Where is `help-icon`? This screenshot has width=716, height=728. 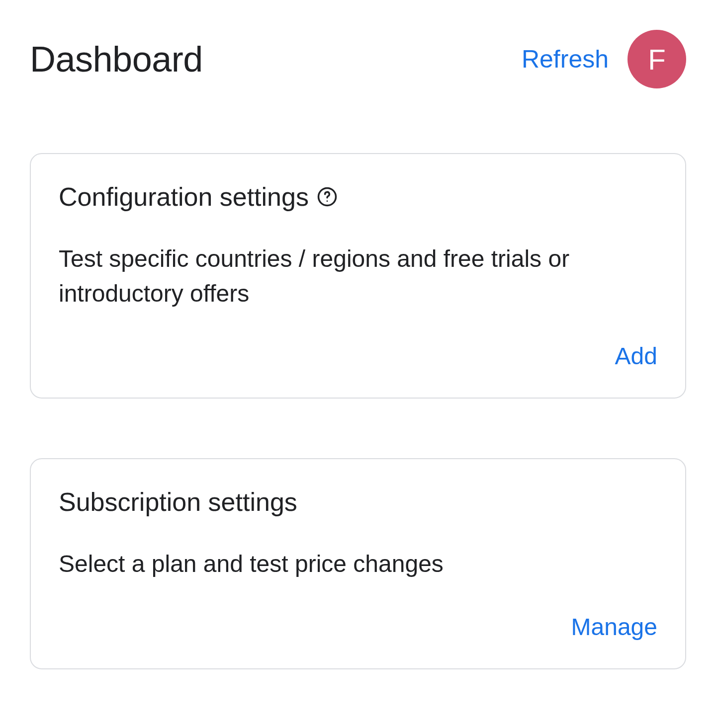 help-icon is located at coordinates (327, 197).